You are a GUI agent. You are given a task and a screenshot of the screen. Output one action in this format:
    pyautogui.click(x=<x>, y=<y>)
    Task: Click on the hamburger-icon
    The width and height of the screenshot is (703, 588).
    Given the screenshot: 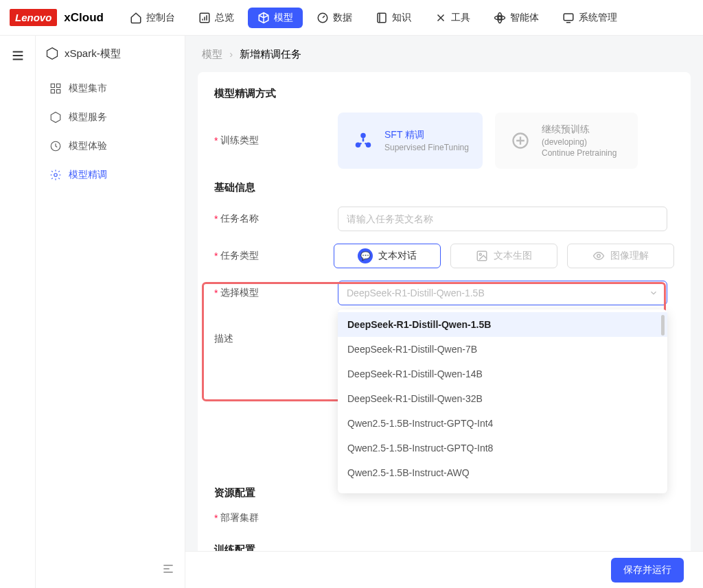 What is the action you would take?
    pyautogui.click(x=18, y=56)
    